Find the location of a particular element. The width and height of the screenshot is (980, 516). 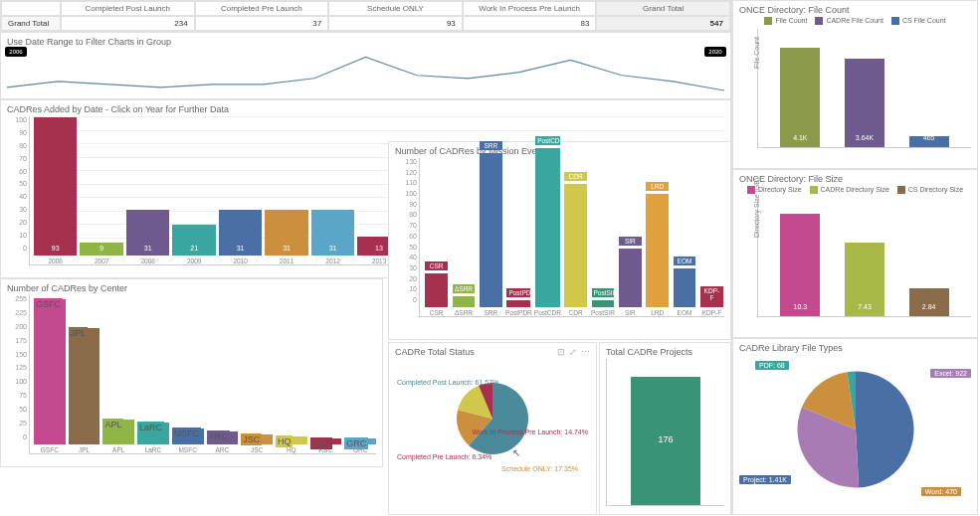

bar: KSCKSC is located at coordinates (326, 445).